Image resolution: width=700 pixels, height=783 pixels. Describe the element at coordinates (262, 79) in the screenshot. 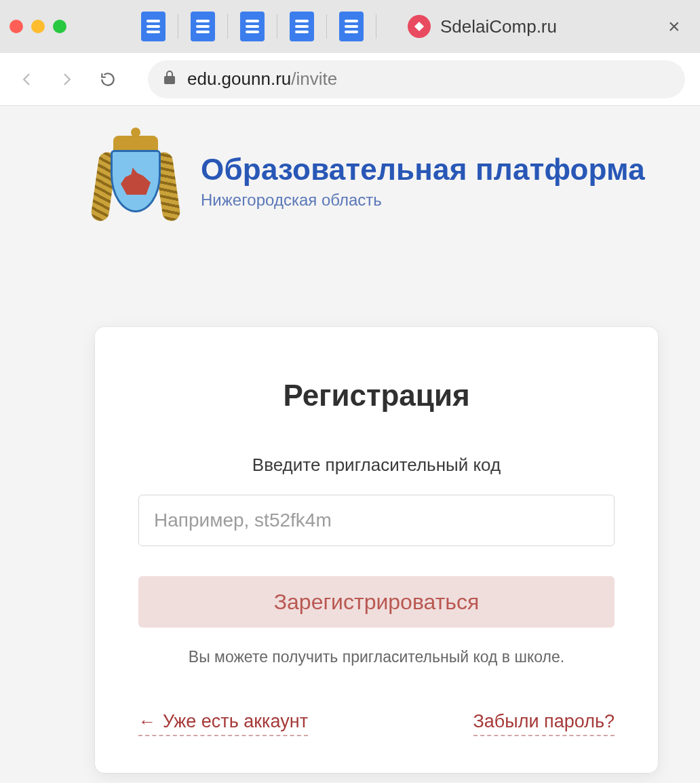

I see `url-host: edu.gounn.ru/invite` at that location.